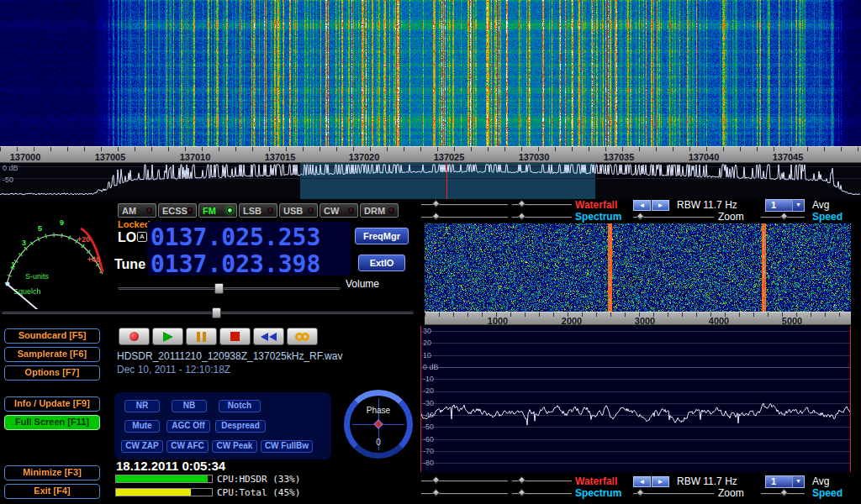 This screenshot has height=504, width=861. Describe the element at coordinates (25, 157) in the screenshot. I see `freq-scale-label: 137000` at that location.